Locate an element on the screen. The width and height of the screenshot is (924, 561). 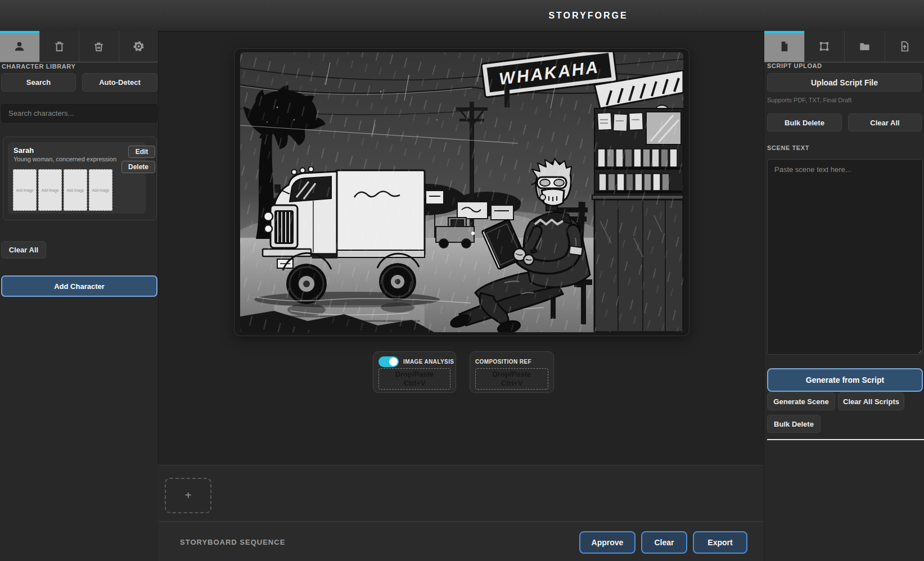
character-card: Sarah Young woman, concerned expression … is located at coordinates (76, 178).